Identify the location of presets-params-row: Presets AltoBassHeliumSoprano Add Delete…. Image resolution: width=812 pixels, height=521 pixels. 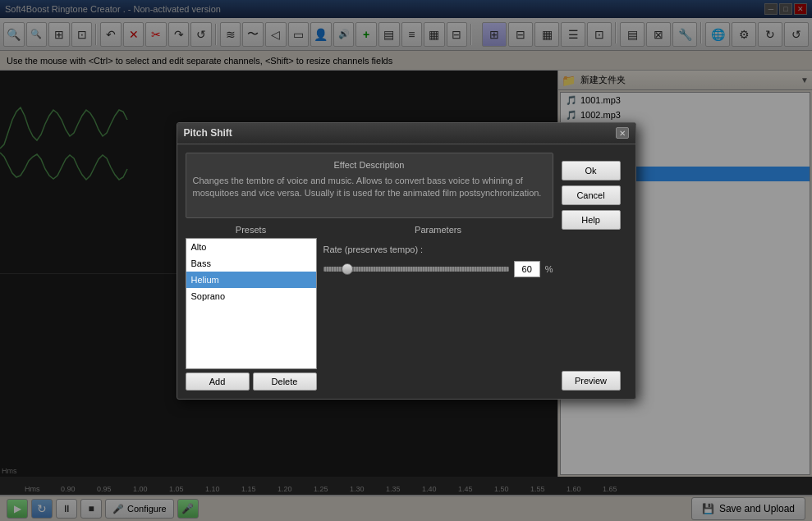
(369, 308).